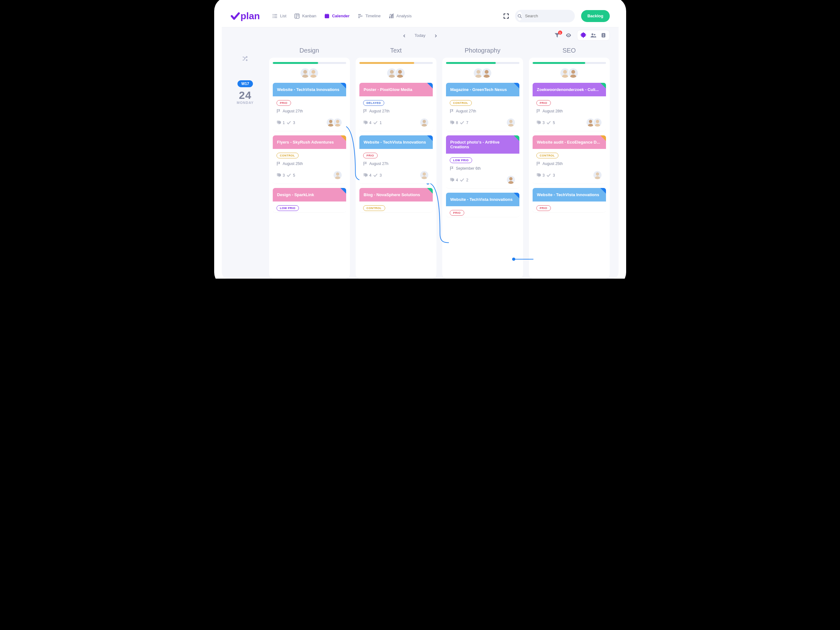  I want to click on view-list-label: List, so click(283, 16).